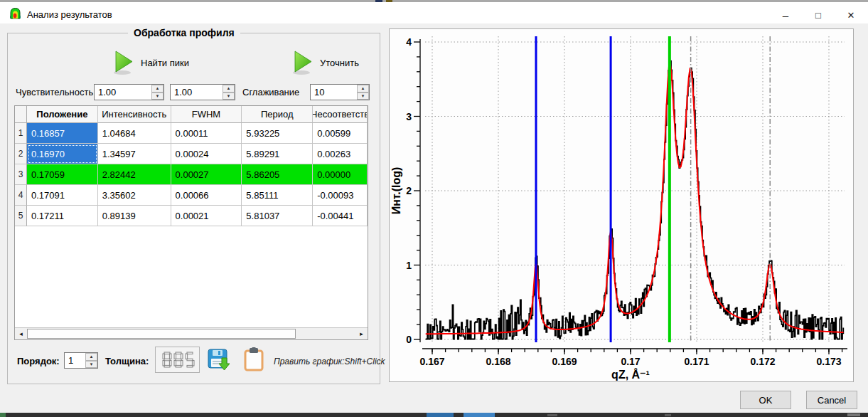  I want to click on order-spinbox: 1▲▼, so click(81, 360).